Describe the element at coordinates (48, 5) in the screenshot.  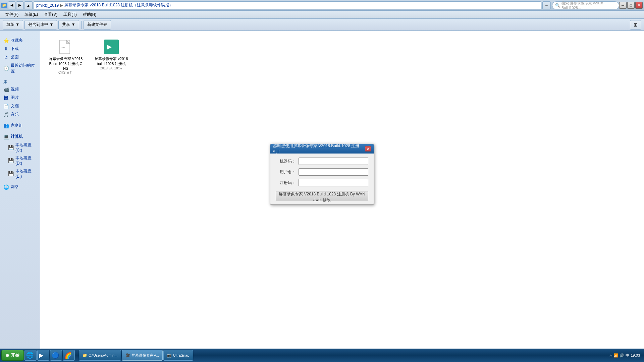
I see `path-root: pmlxzj_2019` at that location.